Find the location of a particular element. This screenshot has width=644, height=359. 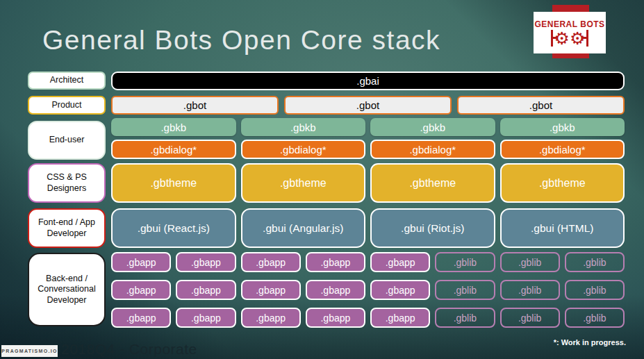

row-label-css-ps-designers: CSS & PS Designers is located at coordinates (67, 183).